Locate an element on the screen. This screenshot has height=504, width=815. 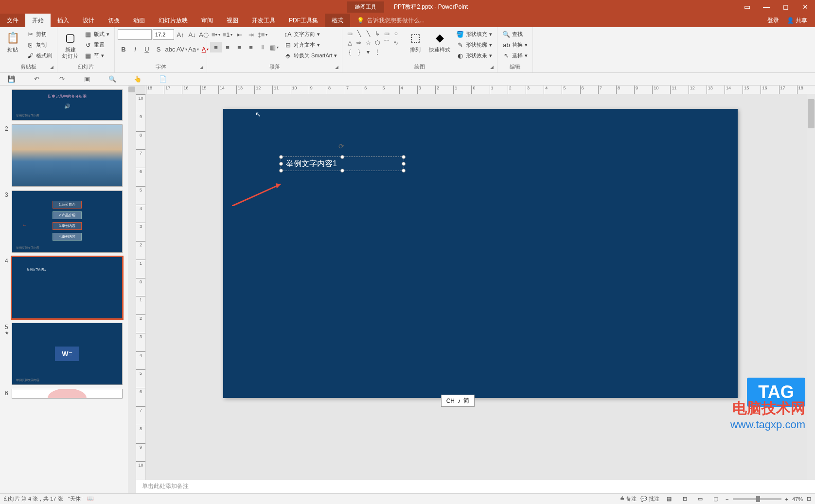
file-preview-icon: 📄 is located at coordinates (163, 79).